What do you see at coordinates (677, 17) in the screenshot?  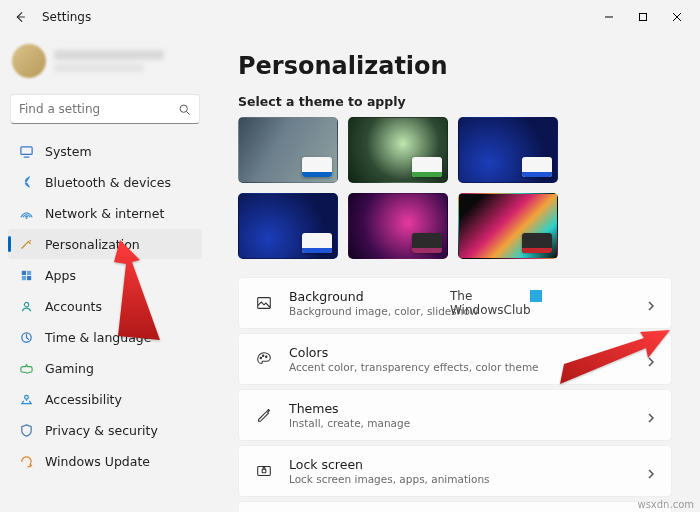 I see `close-icon` at bounding box center [677, 17].